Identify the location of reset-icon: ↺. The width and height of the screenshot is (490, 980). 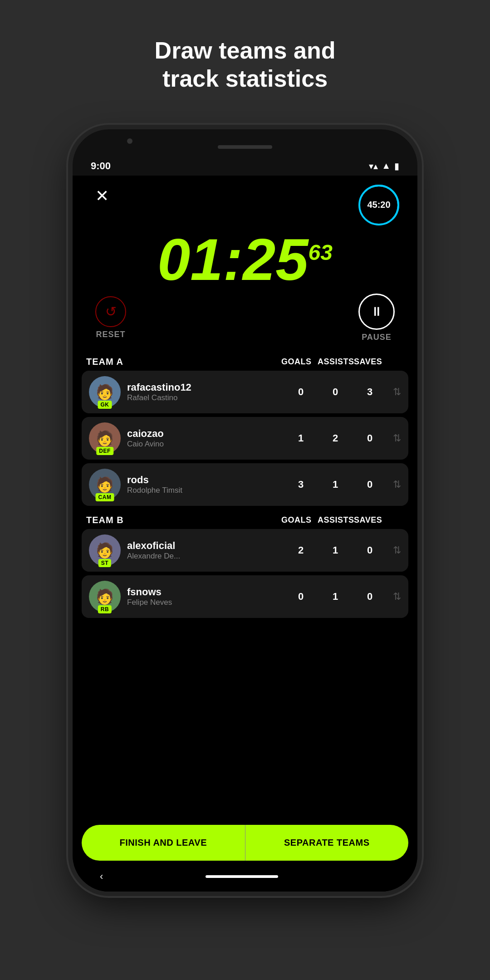
(111, 312).